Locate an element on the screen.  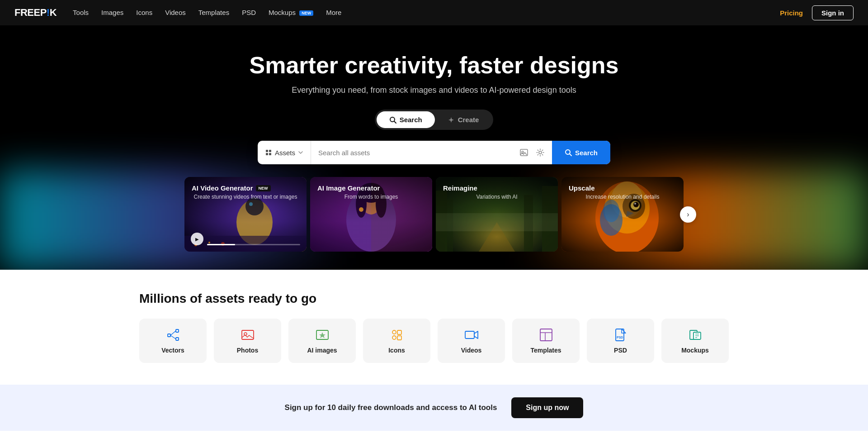
ai-images-icon is located at coordinates (322, 335).